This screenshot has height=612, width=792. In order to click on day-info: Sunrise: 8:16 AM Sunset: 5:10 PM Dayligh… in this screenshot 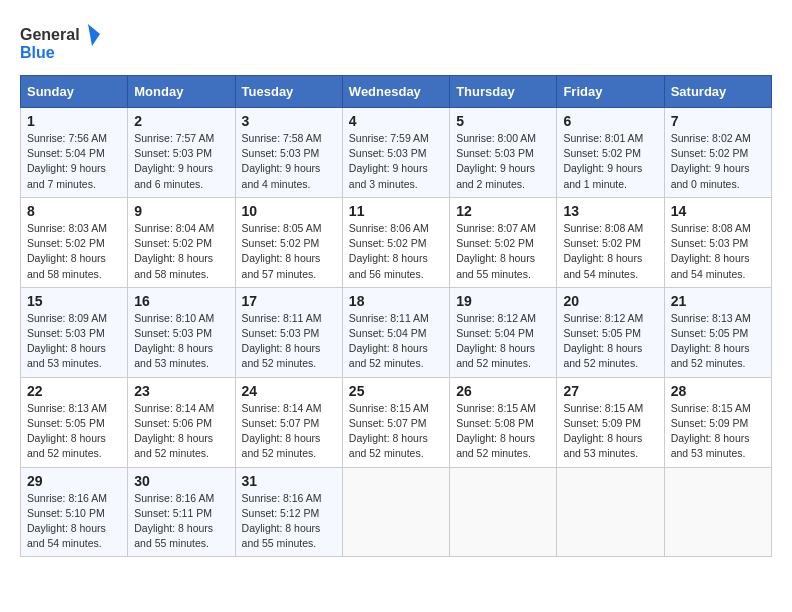, I will do `click(74, 522)`.